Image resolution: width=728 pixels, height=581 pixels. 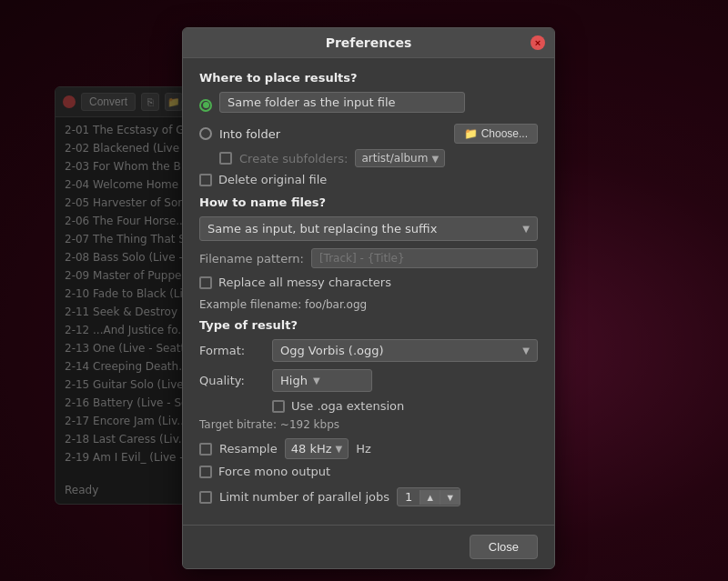 I want to click on pattern-placeholder: [Track] - {Title}, so click(x=362, y=258).